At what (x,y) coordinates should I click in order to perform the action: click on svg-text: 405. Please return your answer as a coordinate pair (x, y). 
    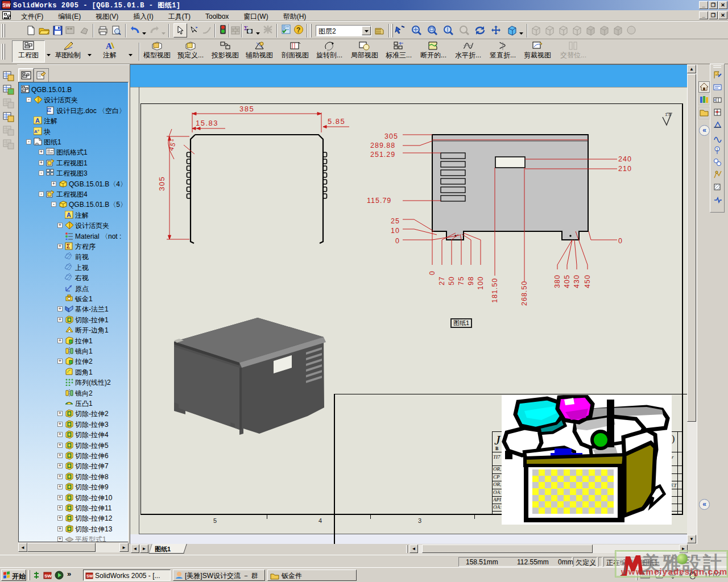
    Looking at the image, I should click on (567, 281).